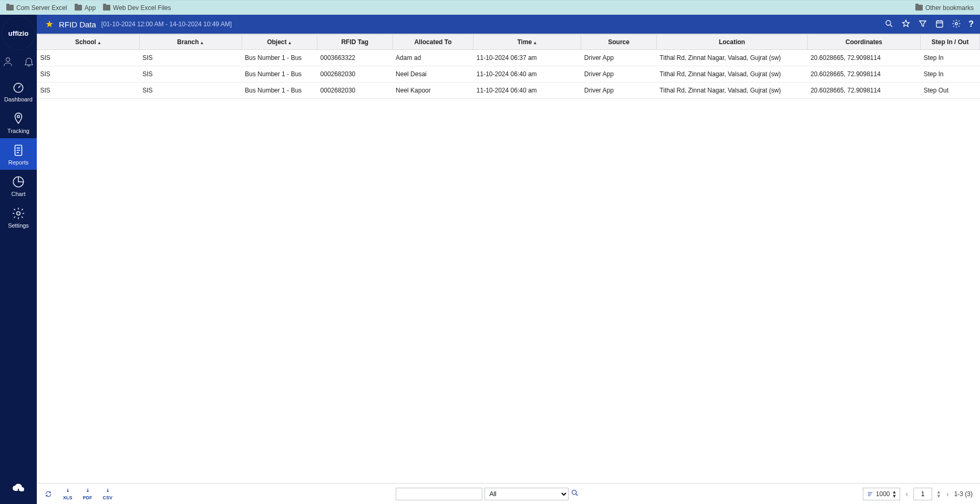  What do you see at coordinates (509, 58) in the screenshot?
I see `table-row: SISSISBus Number 1 - Bus0003663322Adam a…` at bounding box center [509, 58].